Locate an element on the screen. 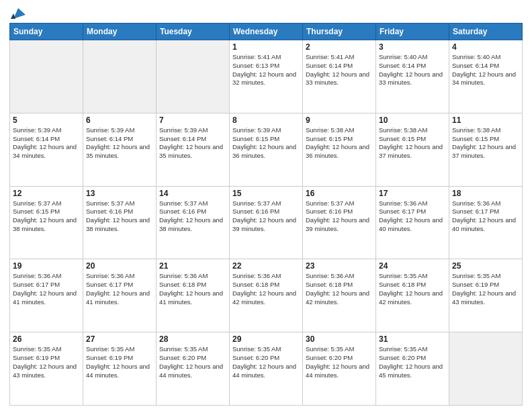 The height and width of the screenshot is (411, 532). day-number: 5 is located at coordinates (46, 120).